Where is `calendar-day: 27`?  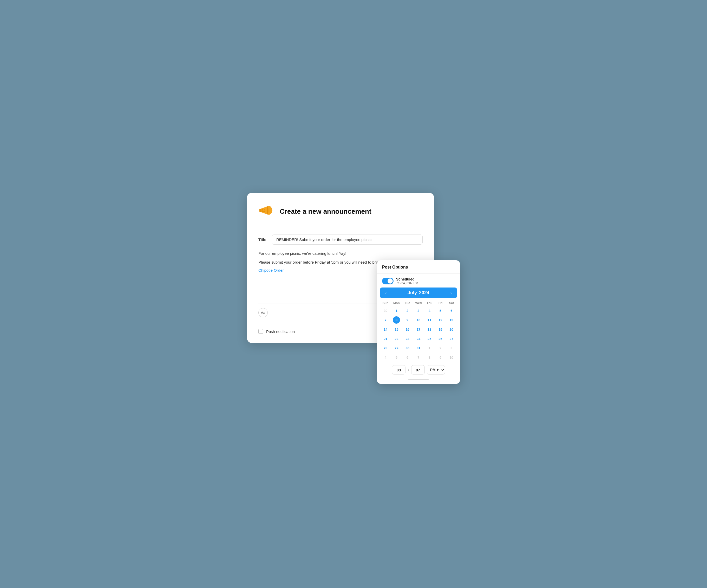
calendar-day: 27 is located at coordinates (451, 339).